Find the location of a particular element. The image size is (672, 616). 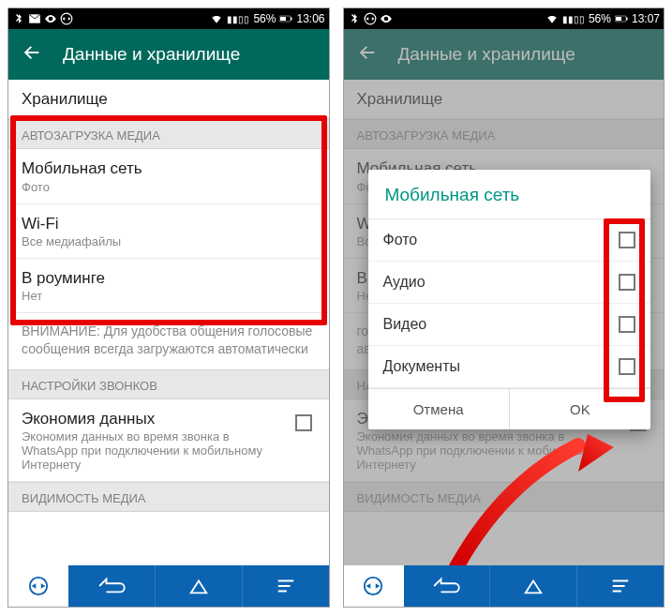

status-bar: ▮▮▯▯ 56% 13:06 is located at coordinates (169, 19).